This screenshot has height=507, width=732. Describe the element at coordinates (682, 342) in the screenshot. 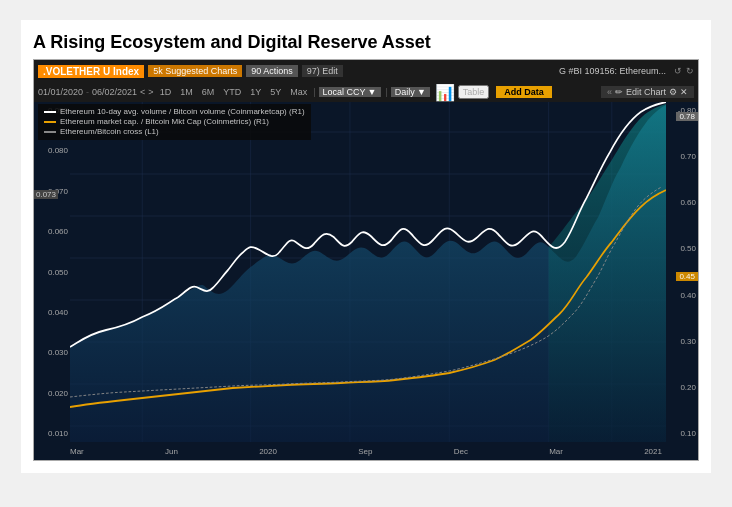

I see `y-label-right-5: 0.30` at that location.